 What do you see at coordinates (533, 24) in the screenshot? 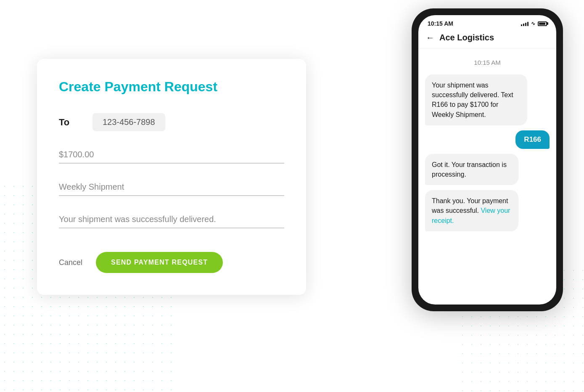
I see `wifi-icon: ∿` at bounding box center [533, 24].